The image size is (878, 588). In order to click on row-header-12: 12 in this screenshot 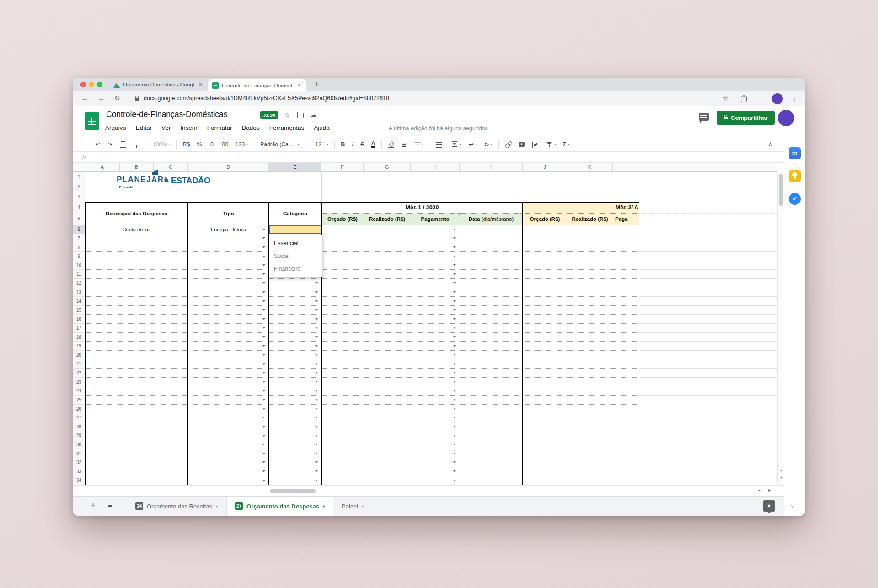, I will do `click(79, 283)`.